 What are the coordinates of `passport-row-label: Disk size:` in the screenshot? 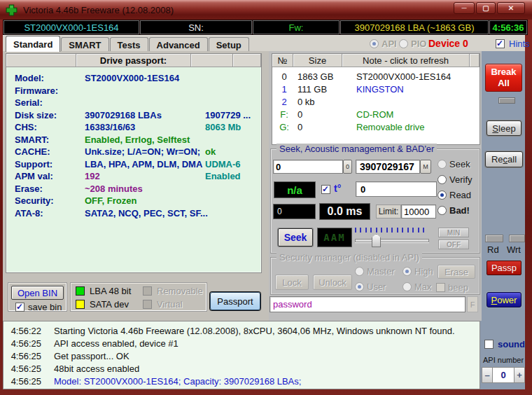 It's located at (50, 115).